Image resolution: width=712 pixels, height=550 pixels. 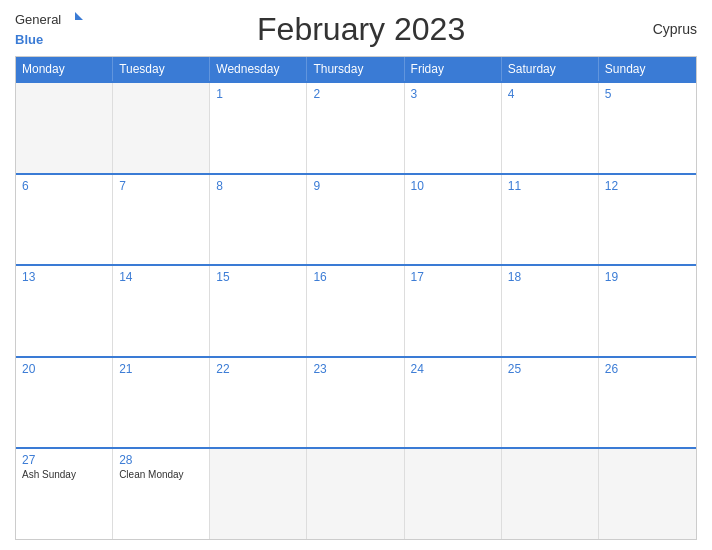 I want to click on day-number: 13, so click(x=64, y=277).